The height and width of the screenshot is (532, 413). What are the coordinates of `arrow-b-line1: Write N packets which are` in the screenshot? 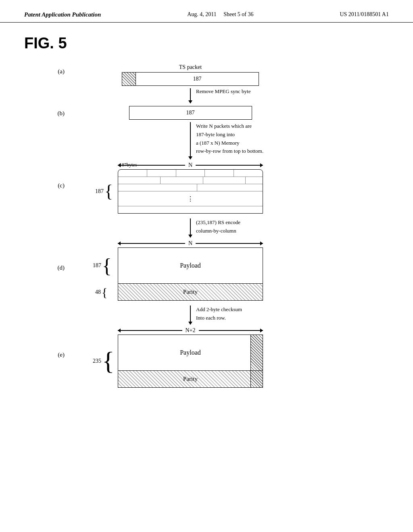 It's located at (230, 127).